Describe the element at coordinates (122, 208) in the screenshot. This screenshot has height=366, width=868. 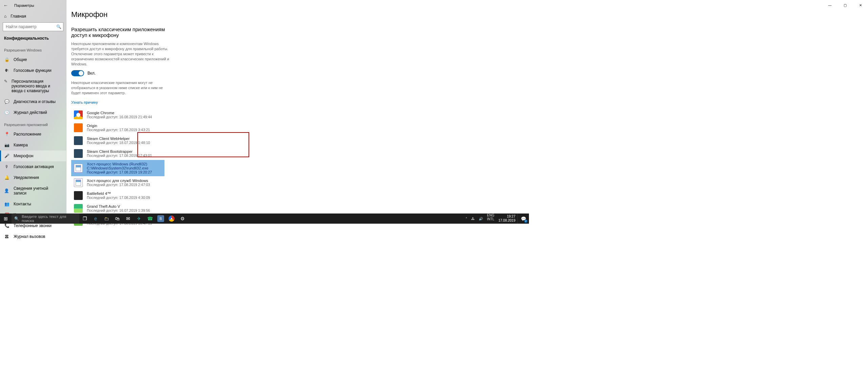
I see `app-row: Grand Theft Auto VПоследний доступ: 16.0…` at that location.